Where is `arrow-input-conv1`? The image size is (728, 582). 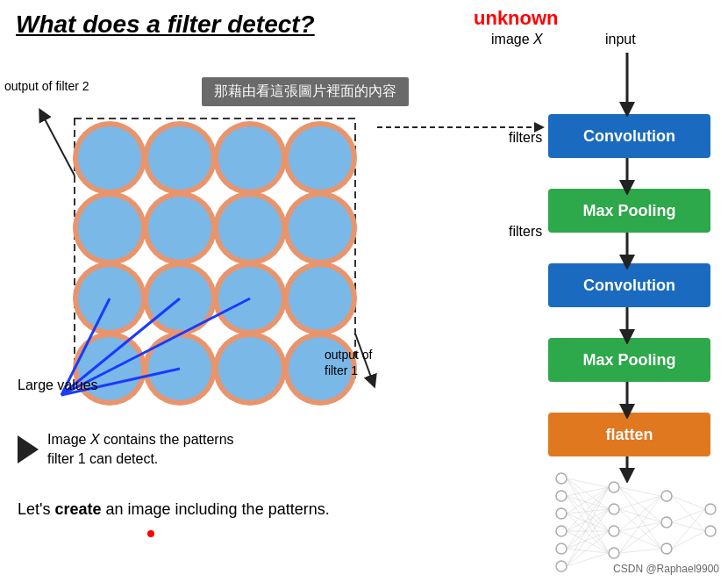 arrow-input-conv1 is located at coordinates (627, 86).